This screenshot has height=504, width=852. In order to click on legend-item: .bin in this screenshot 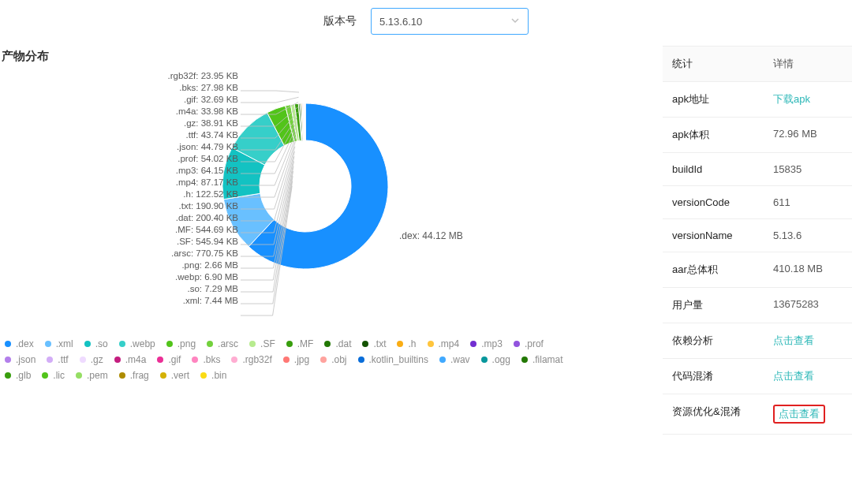, I will do `click(213, 375)`.